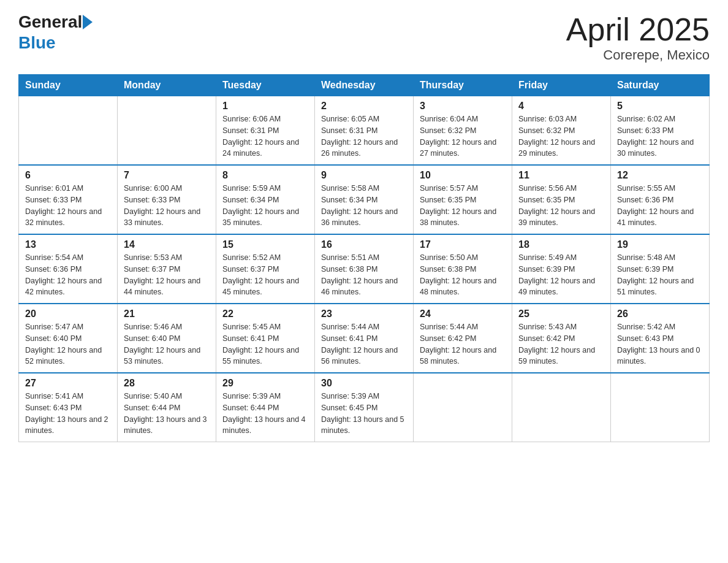 This screenshot has width=728, height=563. I want to click on calendar-cell: 13Sunrise: 5:54 AMSunset: 6:36 PMDayligh…, so click(69, 269).